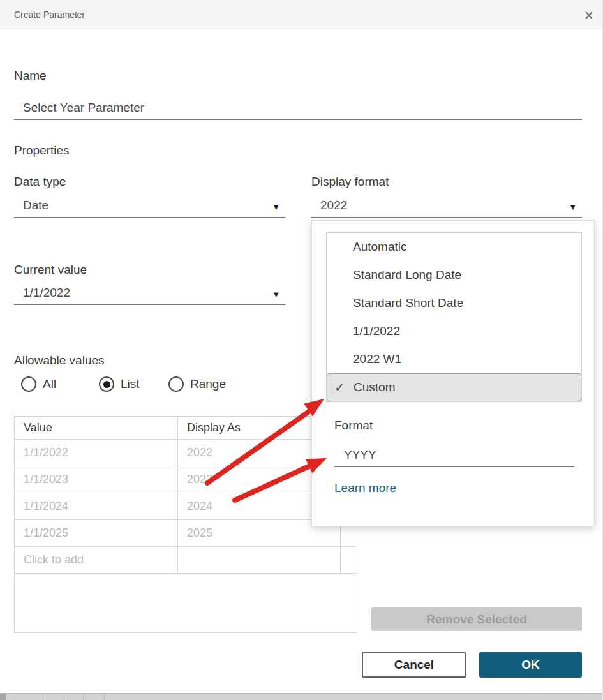 This screenshot has width=603, height=700. Describe the element at coordinates (130, 384) in the screenshot. I see `radio-list-label: List` at that location.